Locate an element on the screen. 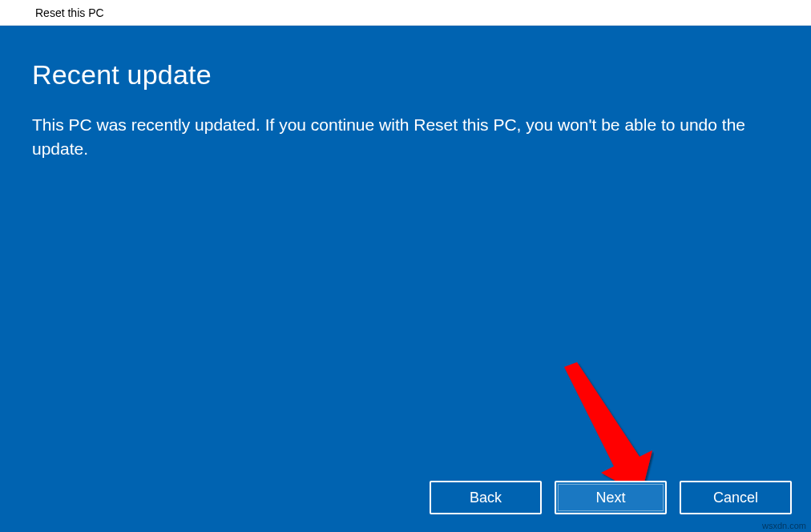 The width and height of the screenshot is (811, 532). watermark-text: wsxdn.com is located at coordinates (784, 526).